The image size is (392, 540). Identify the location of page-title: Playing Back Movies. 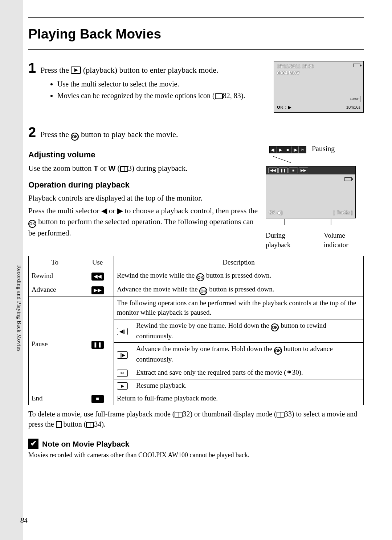
(196, 34).